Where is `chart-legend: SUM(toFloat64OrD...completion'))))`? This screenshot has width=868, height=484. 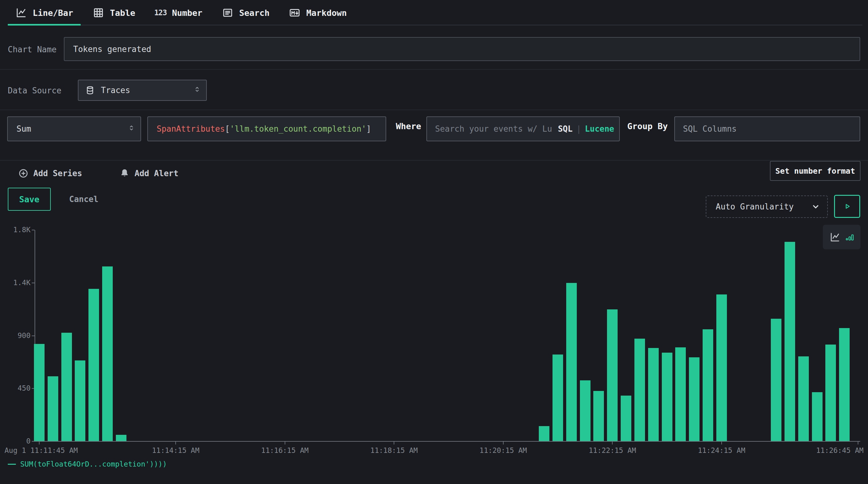
chart-legend: SUM(toFloat64OrD...completion')))) is located at coordinates (87, 464).